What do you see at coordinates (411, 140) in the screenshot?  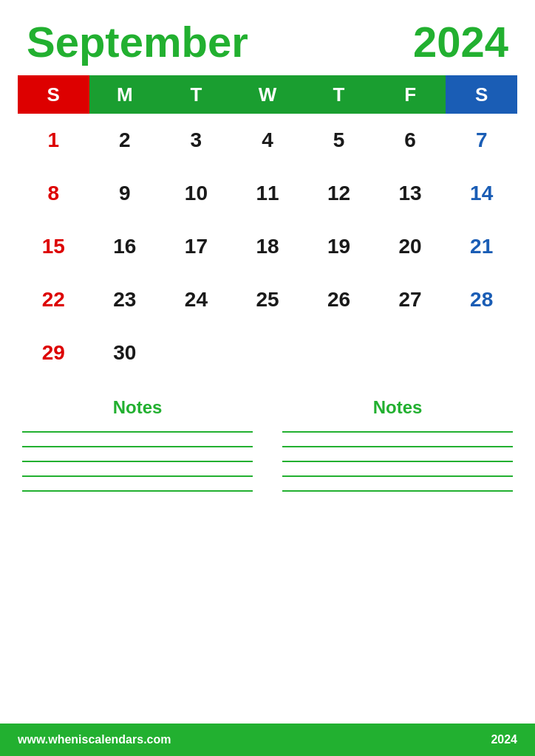 I see `day-6: 6` at bounding box center [411, 140].